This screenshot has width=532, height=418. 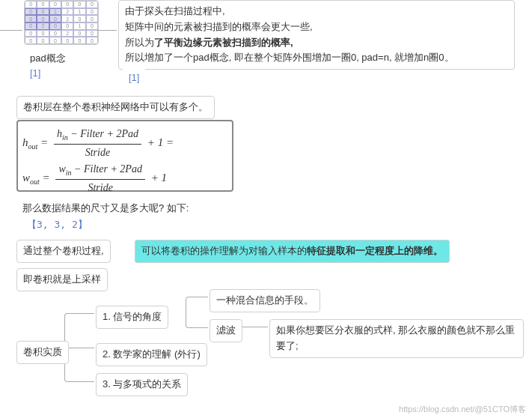 What do you see at coordinates (142, 385) in the screenshot?
I see `tree-branch-polynomial: 3. 与多项式的关系` at bounding box center [142, 385].